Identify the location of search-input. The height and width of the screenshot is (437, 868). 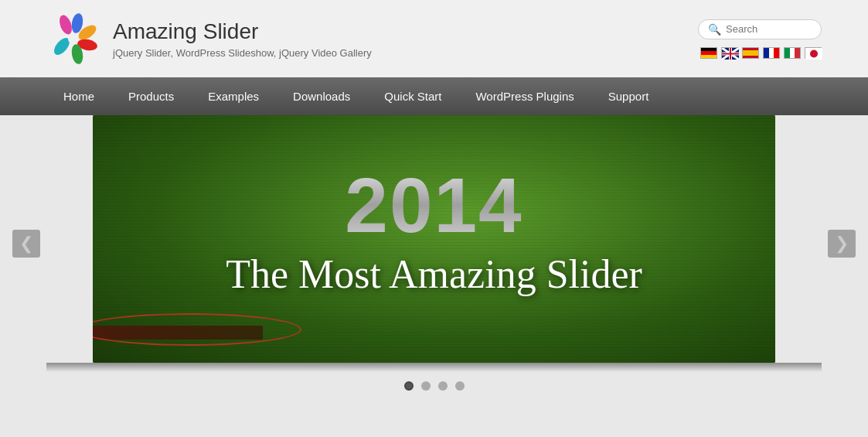
(768, 29).